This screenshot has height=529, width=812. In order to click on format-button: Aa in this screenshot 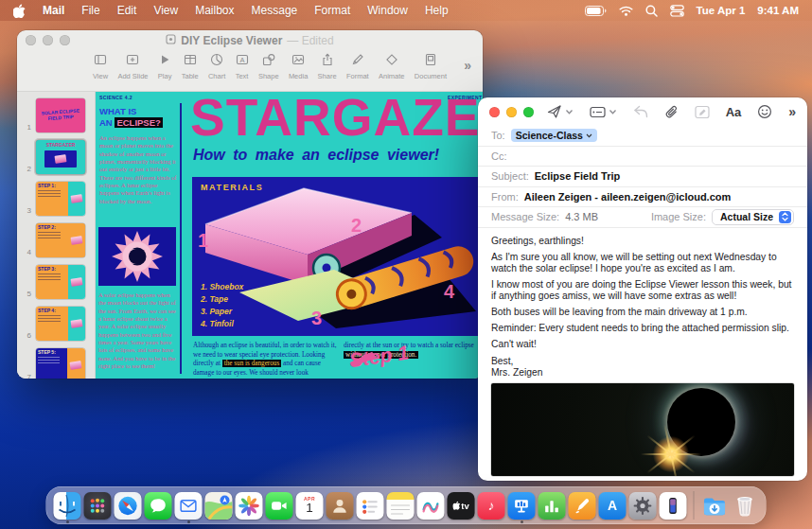, I will do `click(734, 112)`.